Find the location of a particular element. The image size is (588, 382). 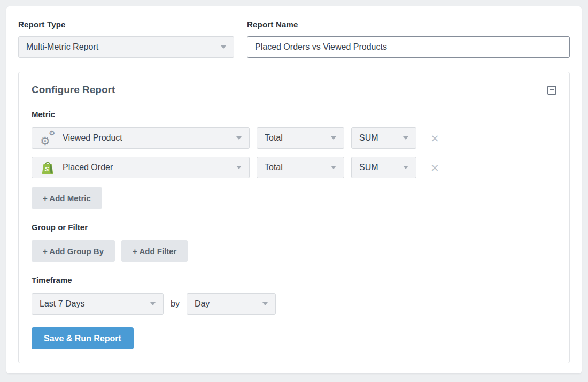

group-filter-row: + Add Group By + Add Filter is located at coordinates (294, 251).